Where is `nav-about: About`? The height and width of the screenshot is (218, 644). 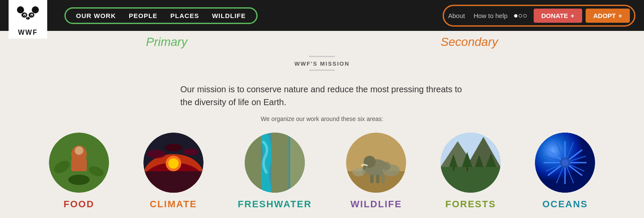 nav-about: About is located at coordinates (457, 15).